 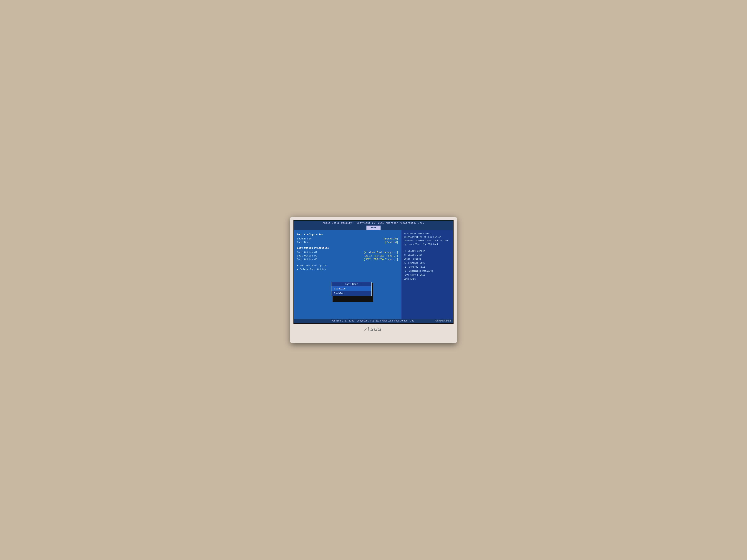 What do you see at coordinates (427, 251) in the screenshot?
I see `key-hint-screen: ↔: Select Screen` at bounding box center [427, 251].